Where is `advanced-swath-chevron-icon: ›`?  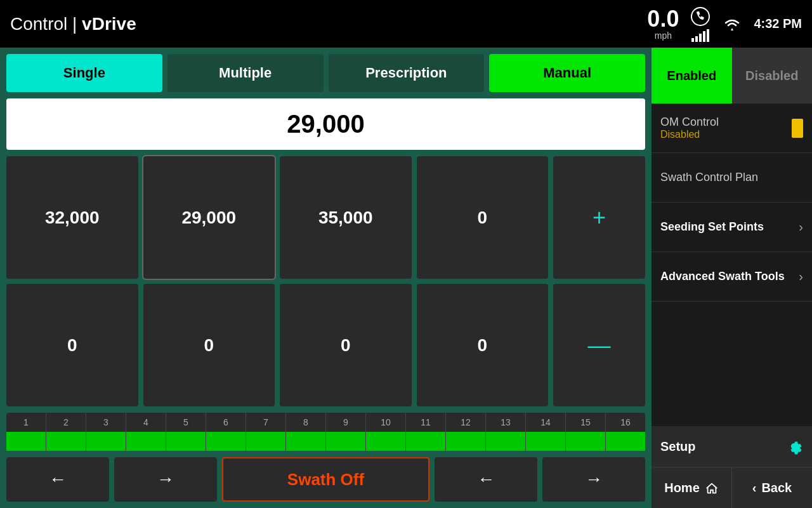
advanced-swath-chevron-icon: › is located at coordinates (801, 277).